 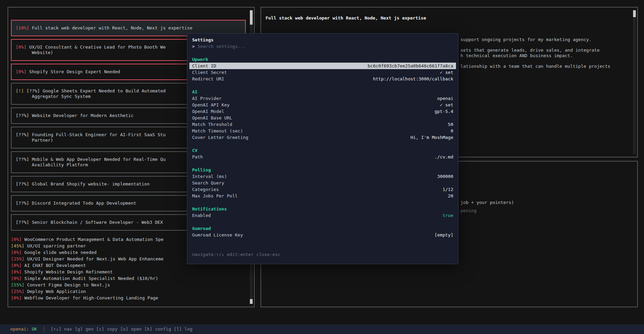 I want to click on job-title: Full stack web developer with React, Nod…, so click(x=112, y=28).